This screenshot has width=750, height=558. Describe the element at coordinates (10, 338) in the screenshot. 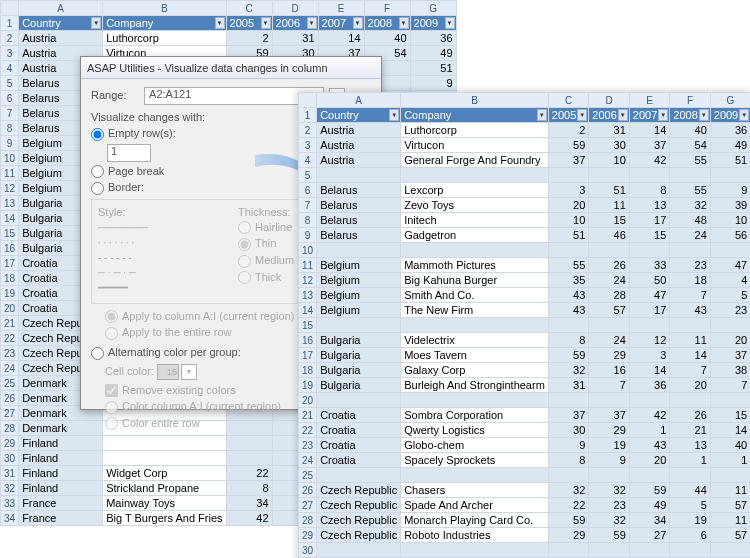

I see `row-header: 22` at that location.